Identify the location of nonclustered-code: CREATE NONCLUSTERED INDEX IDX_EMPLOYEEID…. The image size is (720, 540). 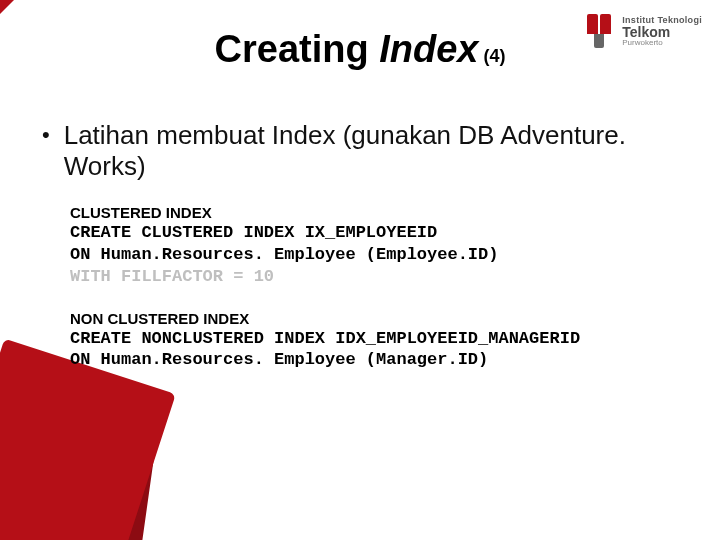
(375, 350).